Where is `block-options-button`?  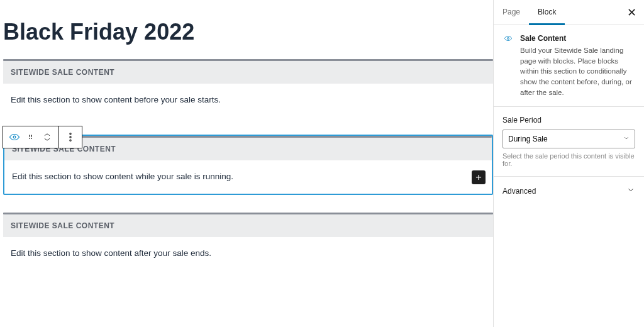
block-options-button is located at coordinates (70, 137).